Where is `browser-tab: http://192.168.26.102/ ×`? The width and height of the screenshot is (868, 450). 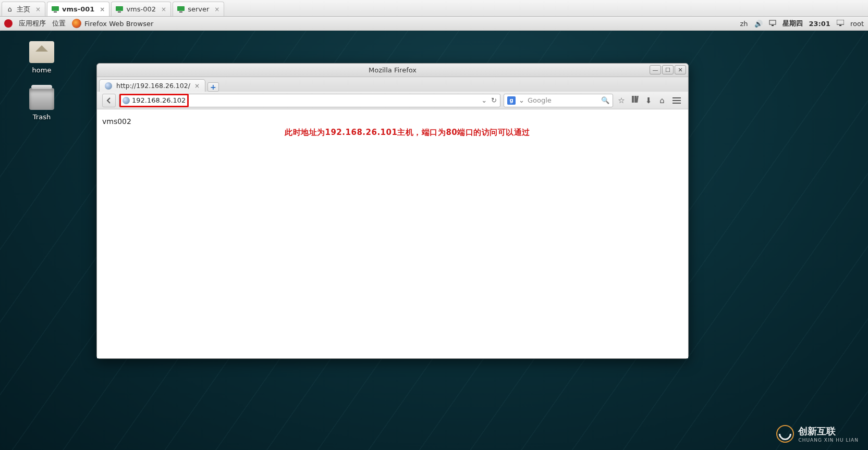 browser-tab: http://192.168.26.102/ × is located at coordinates (152, 85).